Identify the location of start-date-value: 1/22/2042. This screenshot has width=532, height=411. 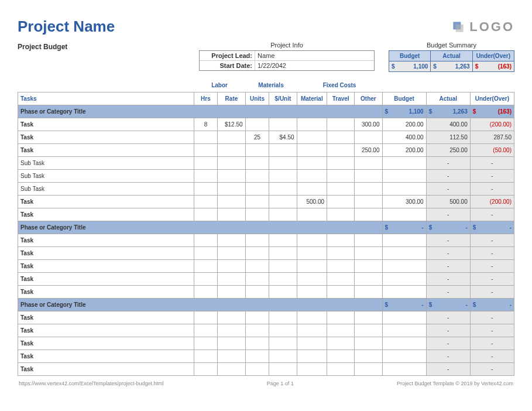
(315, 66).